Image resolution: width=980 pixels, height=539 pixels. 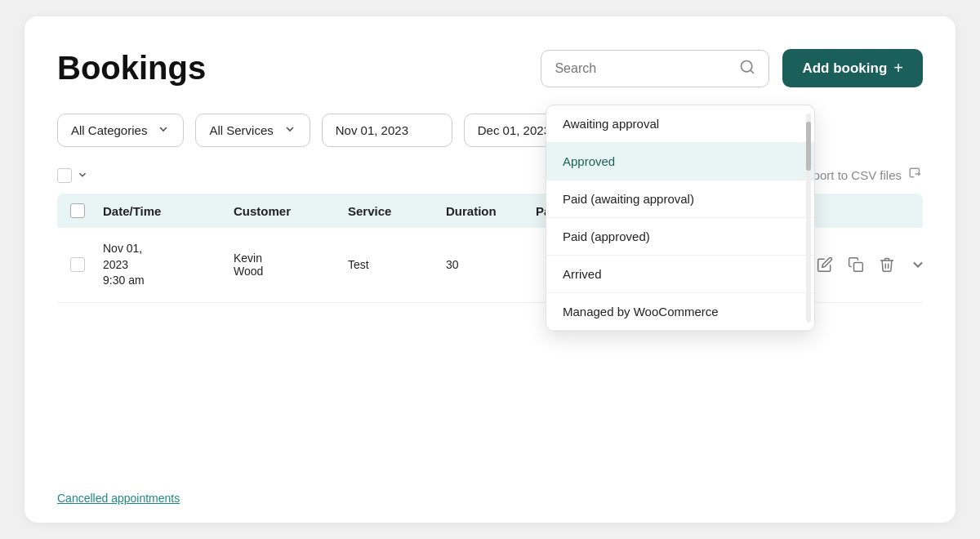 I want to click on date-from-label: Nov 01, 2023, so click(x=372, y=131).